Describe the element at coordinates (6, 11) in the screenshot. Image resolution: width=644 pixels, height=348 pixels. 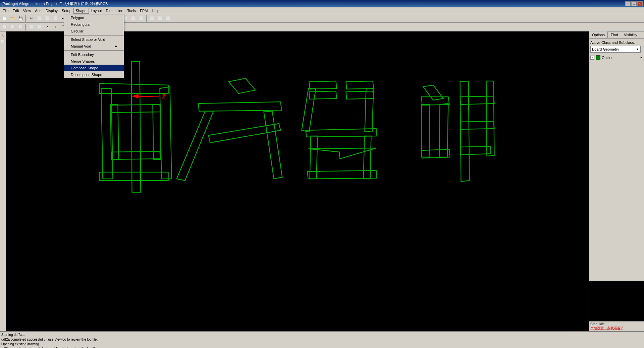
I see `menu-file: File` at that location.